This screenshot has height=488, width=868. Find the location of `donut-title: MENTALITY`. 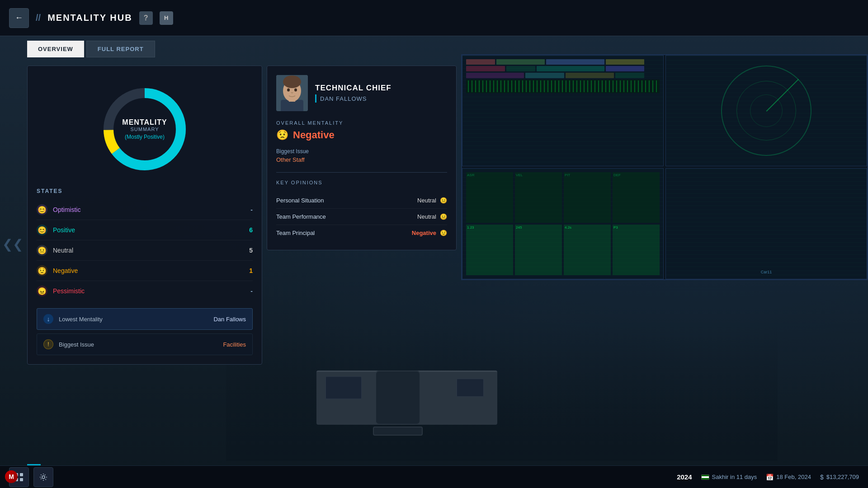

donut-title: MENTALITY is located at coordinates (145, 122).